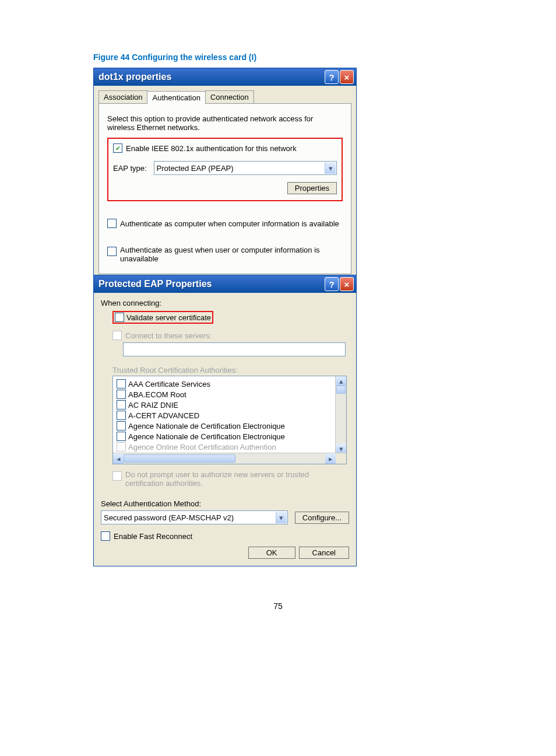 The image size is (556, 756). What do you see at coordinates (112, 223) in the screenshot?
I see `auth-as-computer-checkbox` at bounding box center [112, 223].